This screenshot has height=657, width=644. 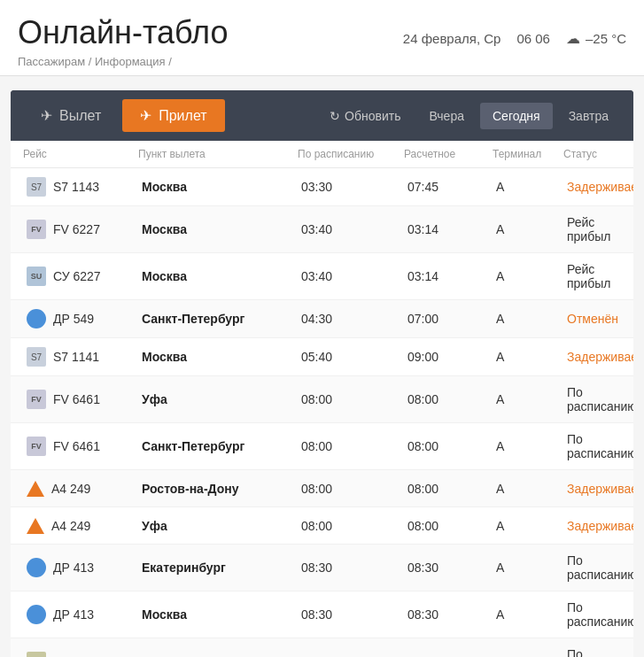 I want to click on tab-arrival: ✈ Прилет, so click(x=174, y=115).